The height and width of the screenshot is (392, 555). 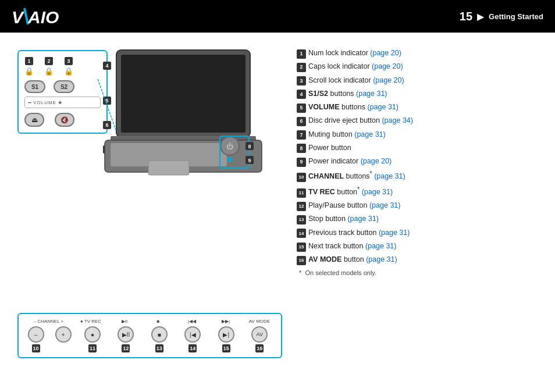 I want to click on desc-text-2: Caps lock indicator (page 20), so click(x=356, y=66).